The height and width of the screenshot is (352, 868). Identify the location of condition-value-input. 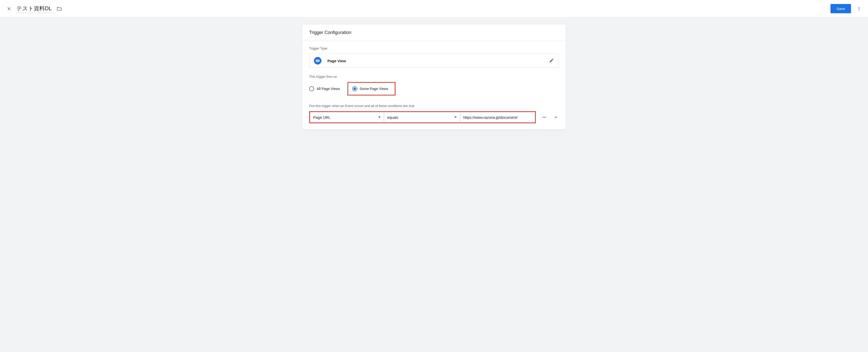
(497, 117).